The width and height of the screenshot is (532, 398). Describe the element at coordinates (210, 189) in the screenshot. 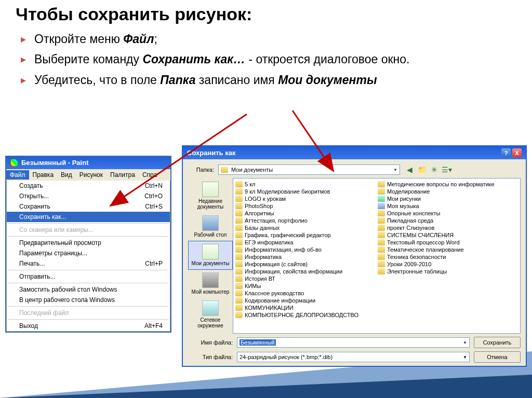

I see `doc-icon` at that location.